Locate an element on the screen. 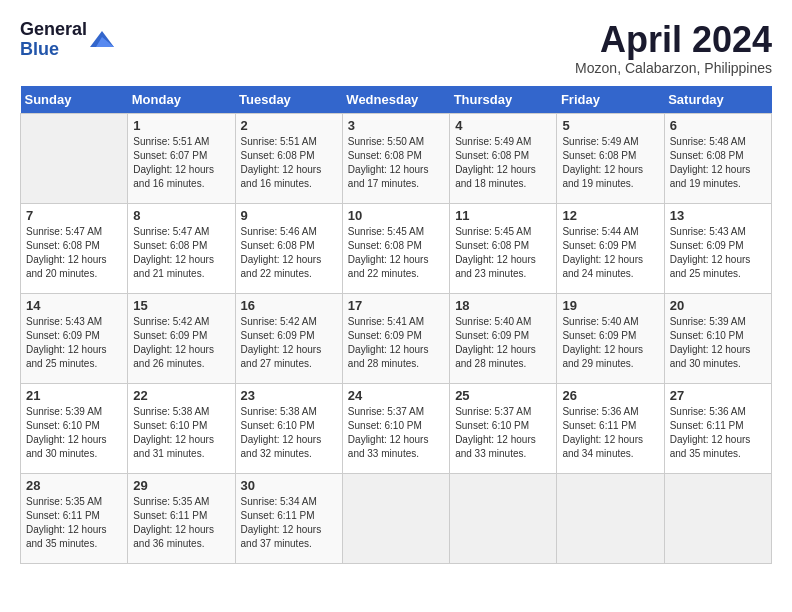 This screenshot has height=612, width=792. day-info: Daylight: 12 hours and 35 minutes. is located at coordinates (74, 537).